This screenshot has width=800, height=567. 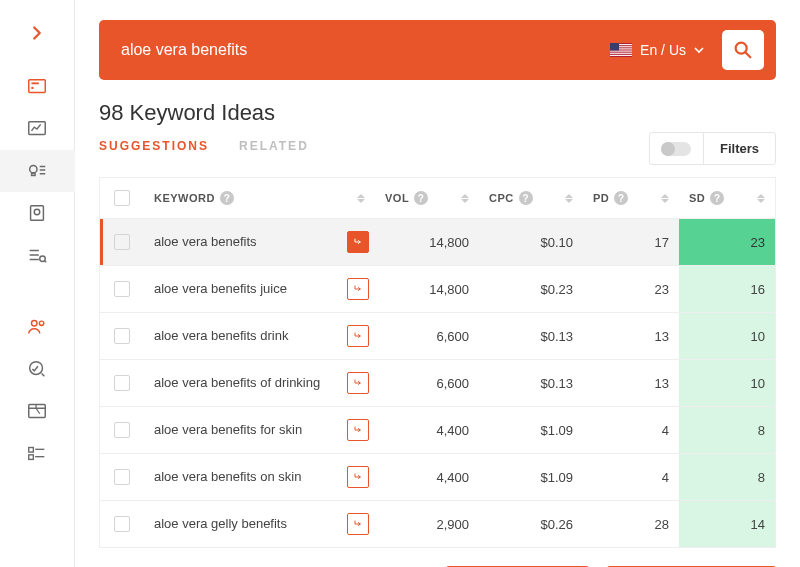 I want to click on filter-box: Filters, so click(x=712, y=148).